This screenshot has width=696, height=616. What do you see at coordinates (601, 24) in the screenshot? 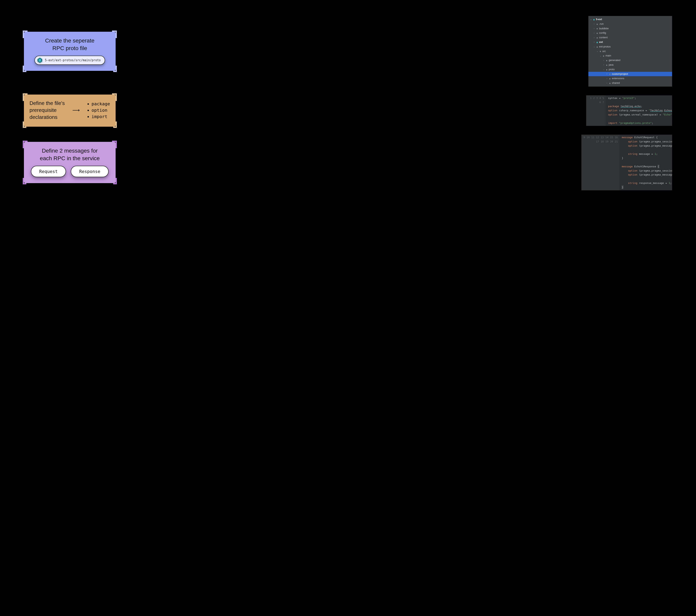
I see `tree-label: .run` at bounding box center [601, 24].